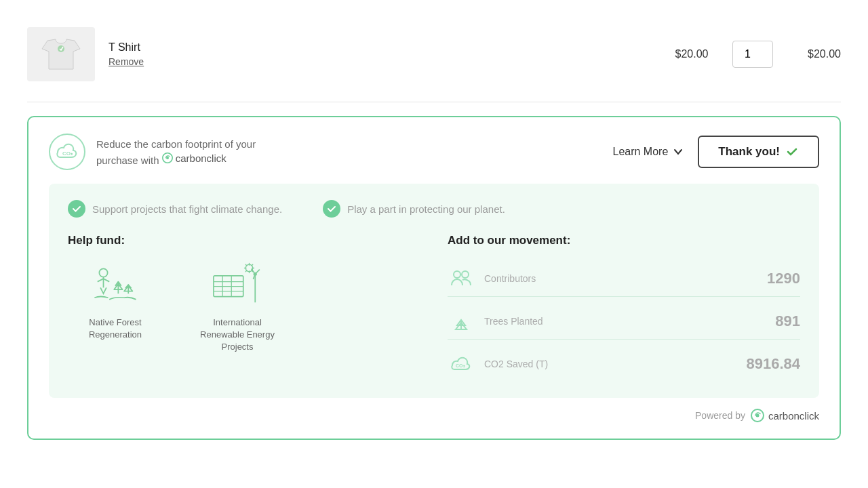 This screenshot has width=868, height=488. I want to click on co2-saved-stat: CO₂ CO2 Saved (T) 8916.84, so click(624, 364).